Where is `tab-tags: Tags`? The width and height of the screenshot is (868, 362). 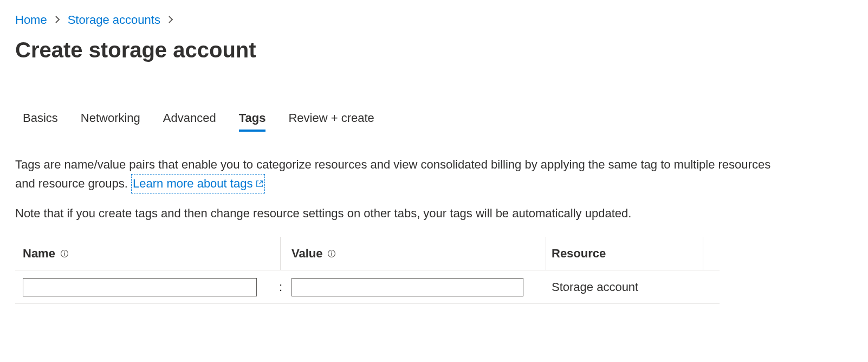
tab-tags: Tags is located at coordinates (252, 121).